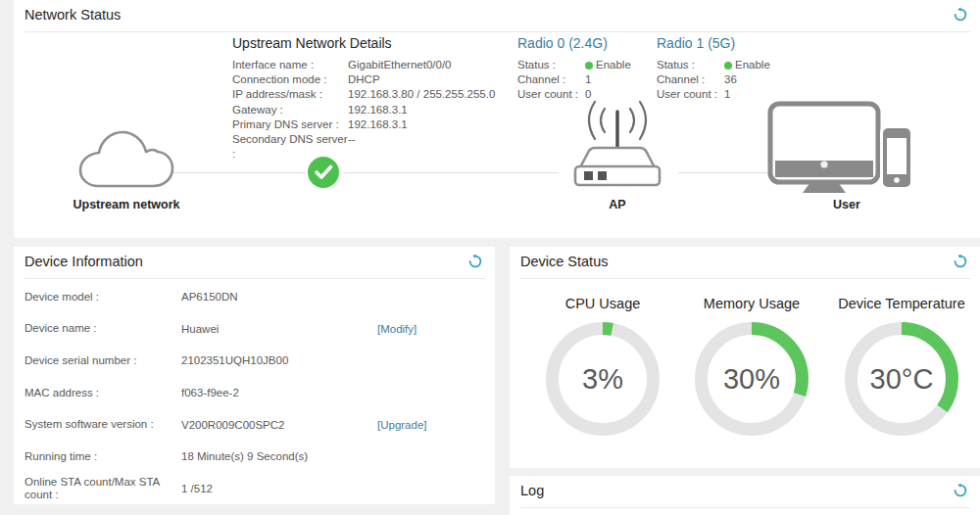 The width and height of the screenshot is (980, 515). Describe the element at coordinates (290, 125) in the screenshot. I see `detail-label: Primary DNS server :` at that location.